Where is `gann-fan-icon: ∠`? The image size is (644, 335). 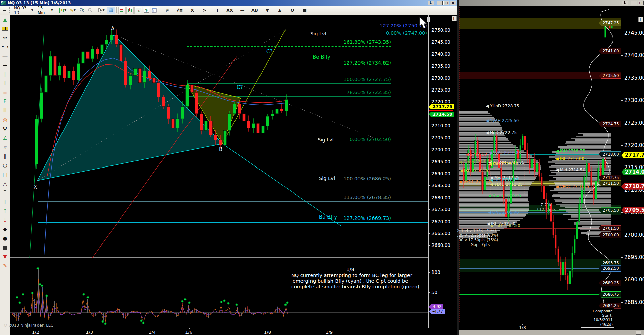
gann-fan-icon: ∠ is located at coordinates (5, 138).